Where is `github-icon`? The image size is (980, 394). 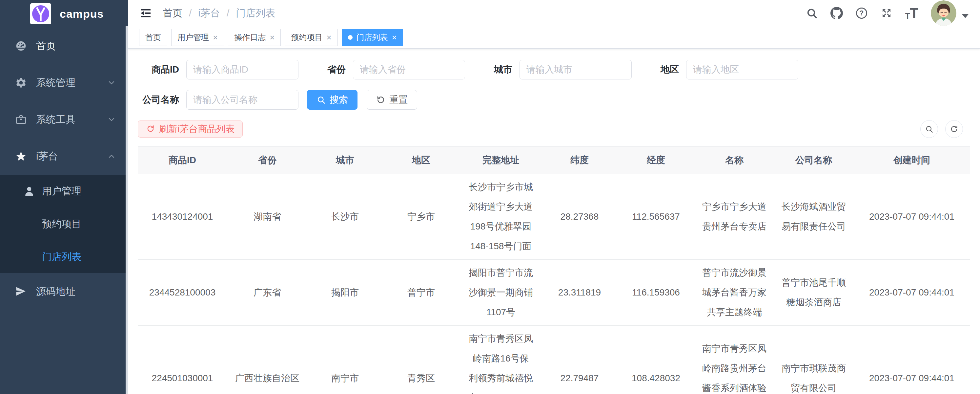 github-icon is located at coordinates (837, 13).